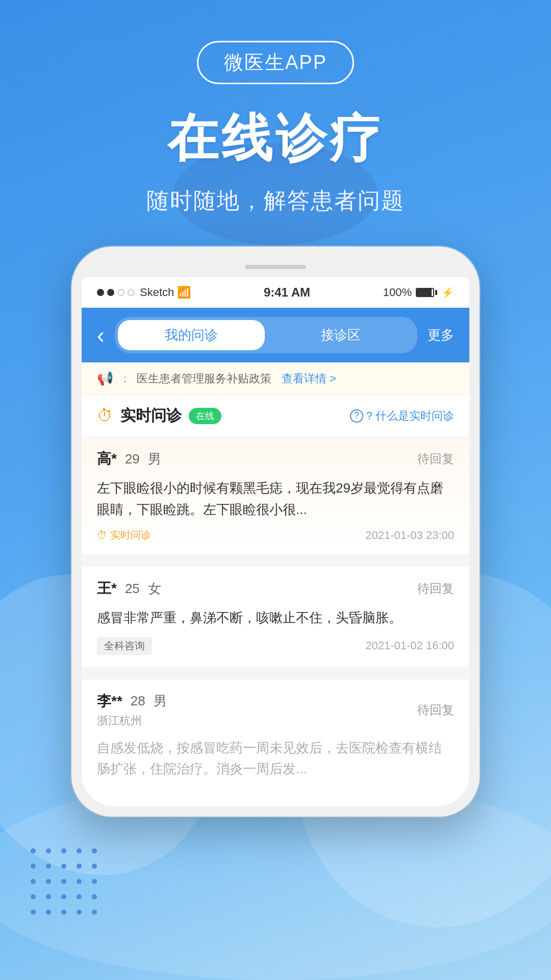 The image size is (551, 980). I want to click on carrier-label: Sketch, so click(157, 292).